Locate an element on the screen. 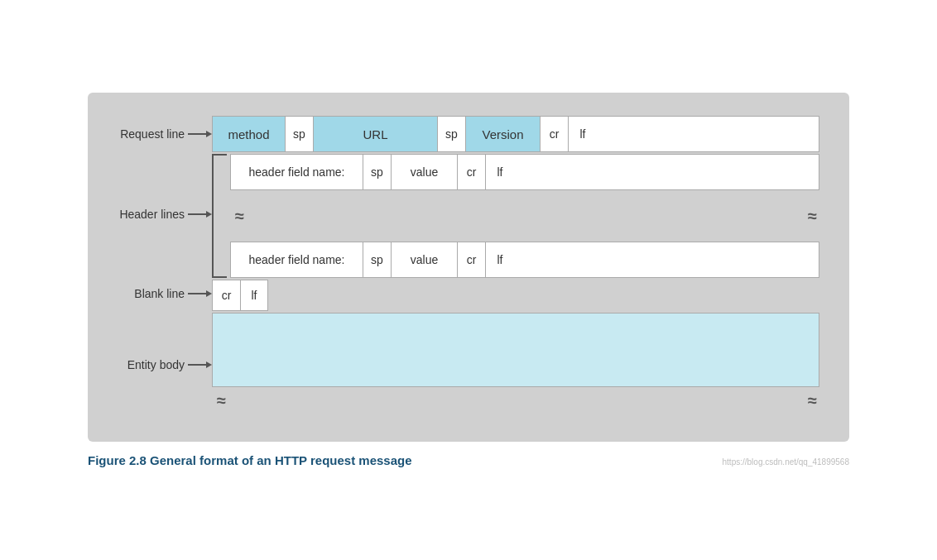 The image size is (937, 560). blank-cr-cell: cr is located at coordinates (226, 295).